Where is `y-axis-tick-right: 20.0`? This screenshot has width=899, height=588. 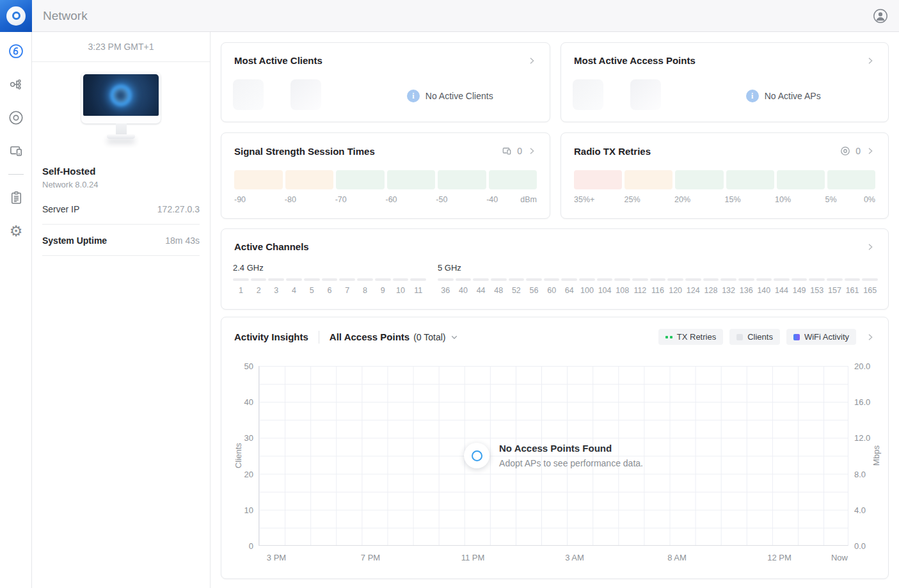
y-axis-tick-right: 20.0 is located at coordinates (873, 366).